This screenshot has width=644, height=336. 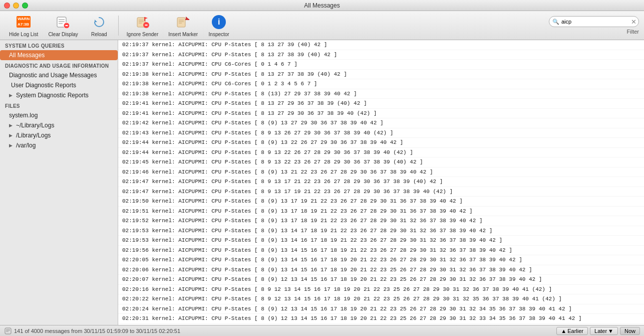 I want to click on close-button, so click(x=7, y=6).